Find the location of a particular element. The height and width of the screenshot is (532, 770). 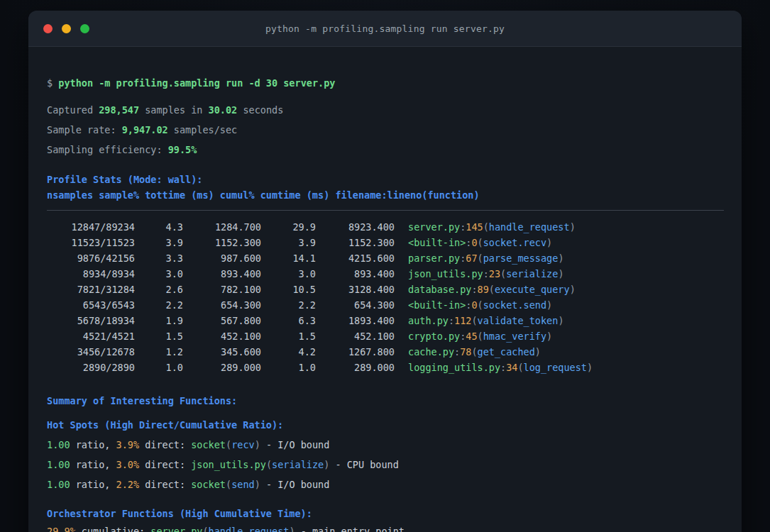

function-location: crypto.py:45(hmac_verify) is located at coordinates (480, 336).